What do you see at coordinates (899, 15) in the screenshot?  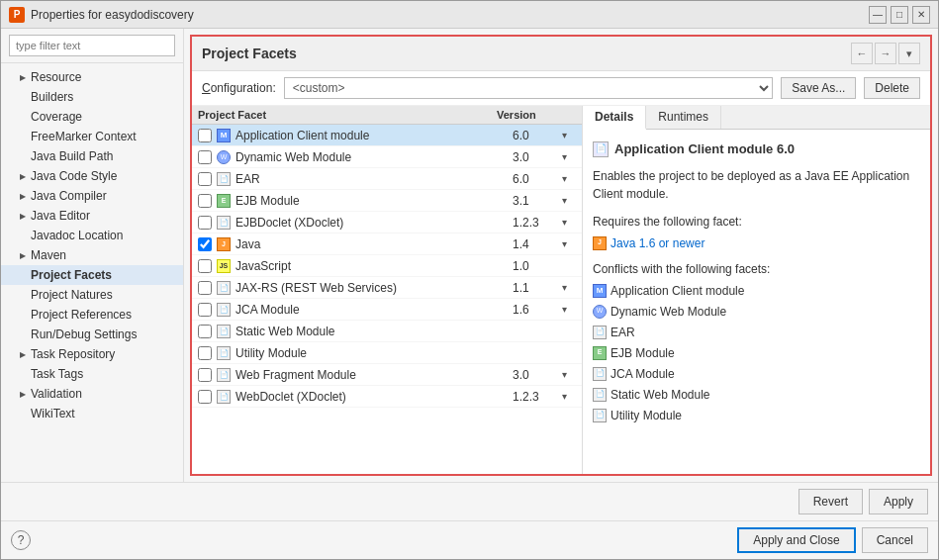 I see `maximize-button: □` at bounding box center [899, 15].